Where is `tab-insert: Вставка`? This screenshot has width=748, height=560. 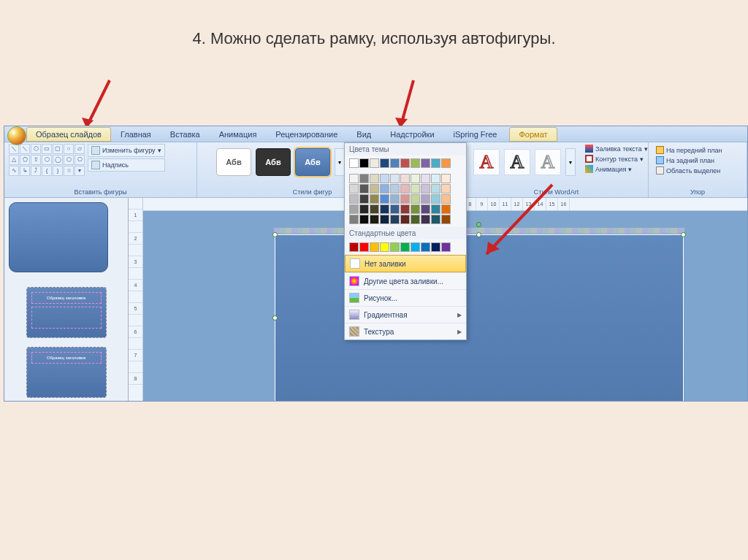 tab-insert: Вставка is located at coordinates (186, 134).